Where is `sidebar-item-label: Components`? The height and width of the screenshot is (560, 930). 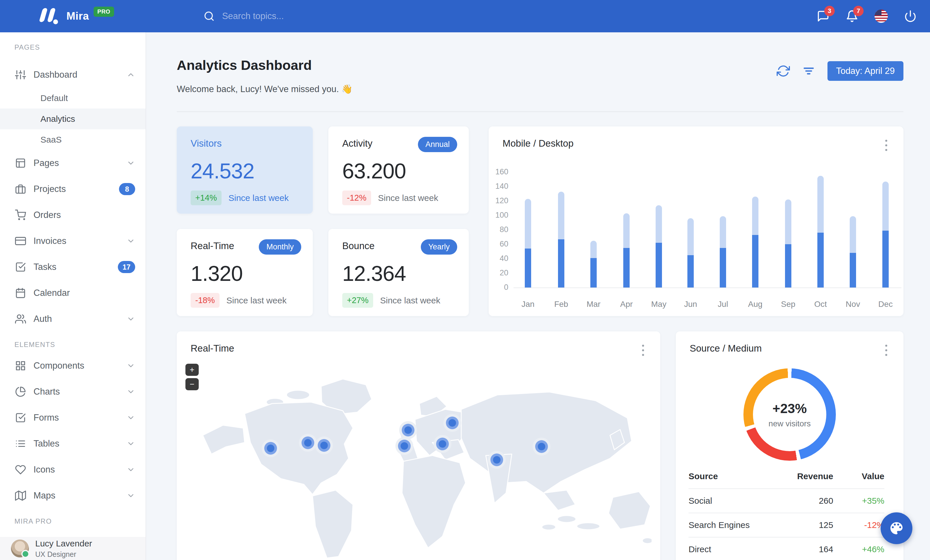 sidebar-item-label: Components is located at coordinates (80, 366).